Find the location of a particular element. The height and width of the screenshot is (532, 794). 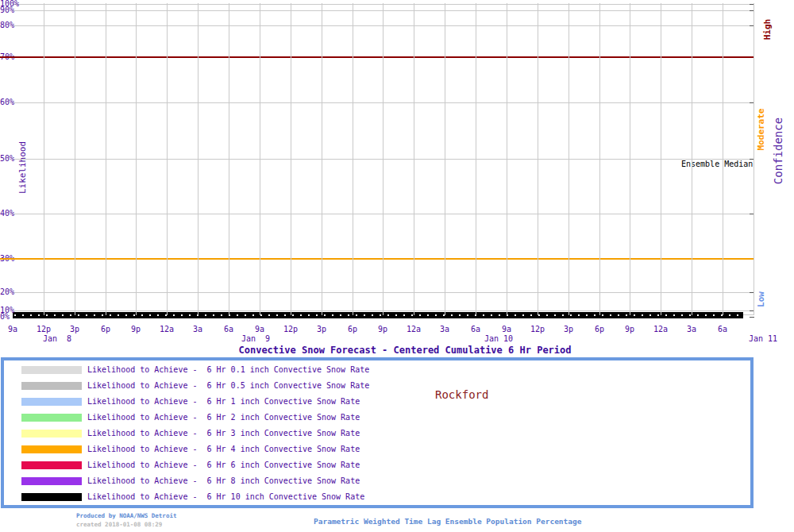

confidence-level-label-high: High is located at coordinates (767, 30).